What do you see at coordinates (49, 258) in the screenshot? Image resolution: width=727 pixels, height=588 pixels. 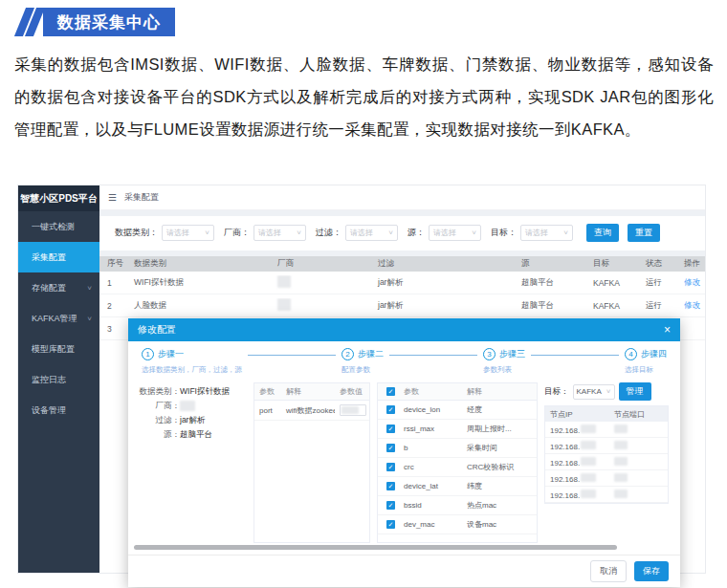 I see `sidebar-item-label: 采集配置` at bounding box center [49, 258].